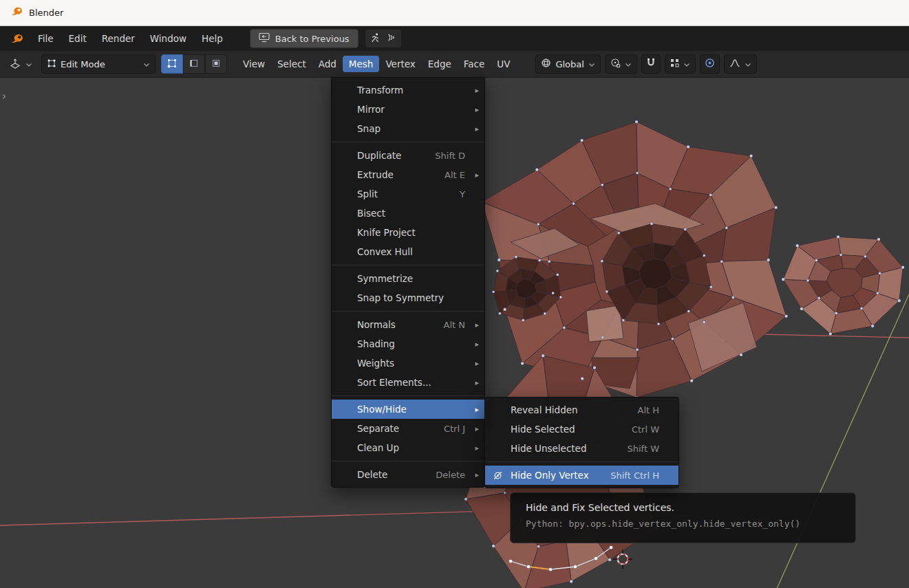  What do you see at coordinates (568, 448) in the screenshot?
I see `menu-item-label: Hide Unselected` at bounding box center [568, 448].